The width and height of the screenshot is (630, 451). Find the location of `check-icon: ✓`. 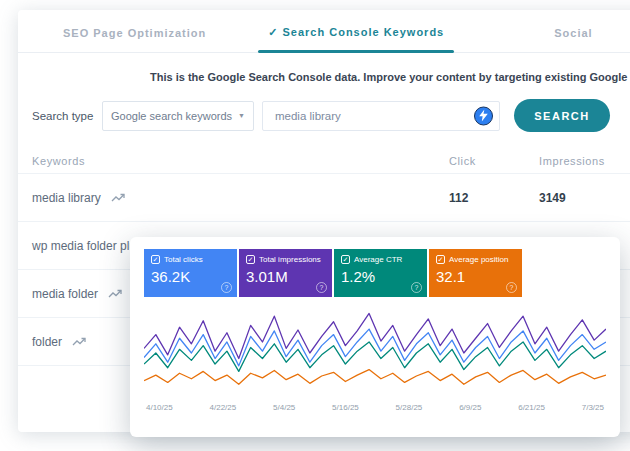

check-icon: ✓ is located at coordinates (273, 32).